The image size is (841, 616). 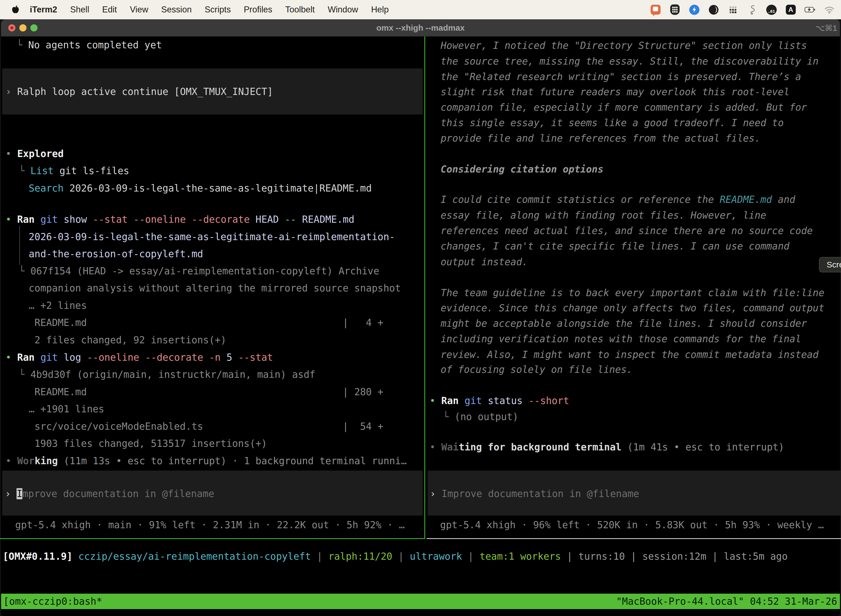 What do you see at coordinates (752, 10) in the screenshot?
I see `squiggle-icon` at bounding box center [752, 10].